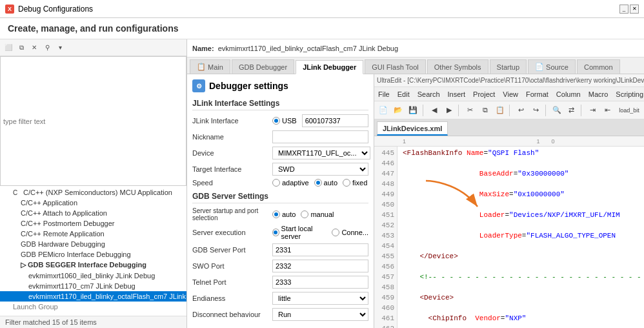  Describe the element at coordinates (326, 183) in the screenshot. I see `radio-auto: auto` at that location.